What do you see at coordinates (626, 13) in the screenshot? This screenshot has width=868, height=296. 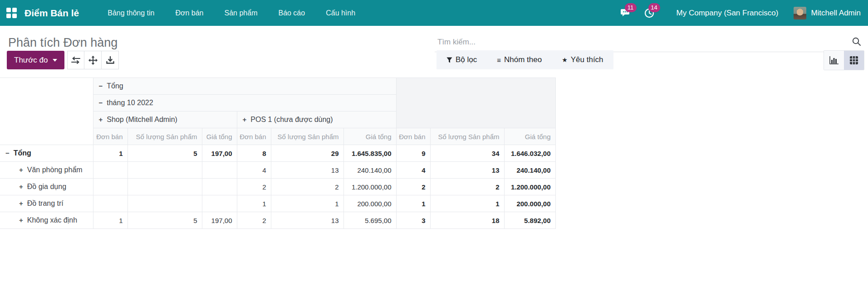 I see `messages-button: 11` at bounding box center [626, 13].